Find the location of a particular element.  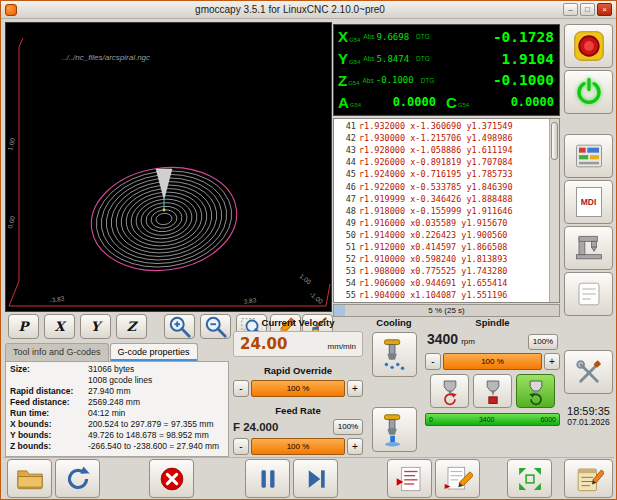

tools-settings-button is located at coordinates (588, 372).